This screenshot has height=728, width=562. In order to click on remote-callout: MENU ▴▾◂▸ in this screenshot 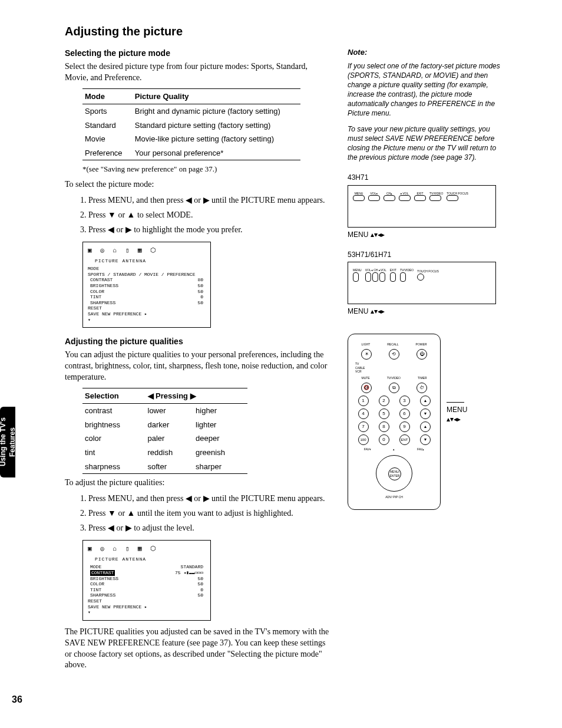, I will do `click(457, 413)`.